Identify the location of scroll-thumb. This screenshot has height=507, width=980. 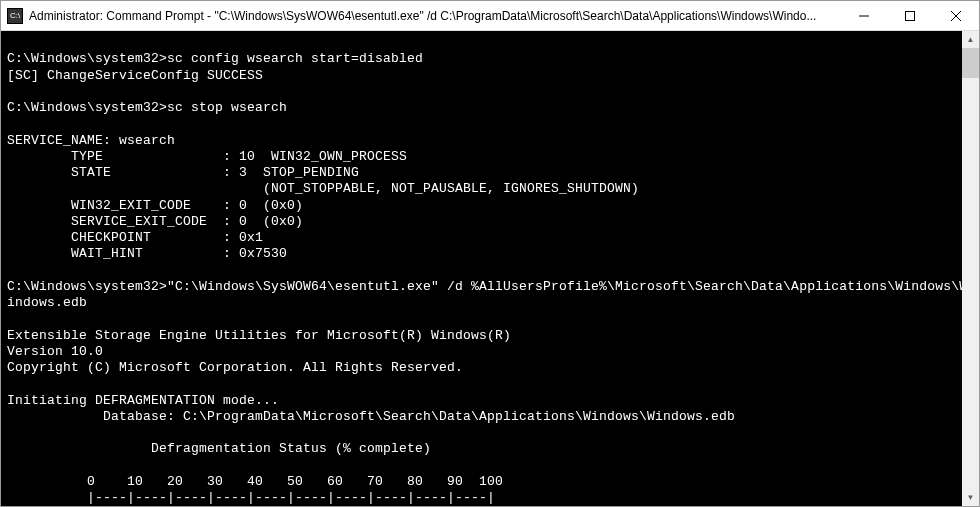
(970, 63).